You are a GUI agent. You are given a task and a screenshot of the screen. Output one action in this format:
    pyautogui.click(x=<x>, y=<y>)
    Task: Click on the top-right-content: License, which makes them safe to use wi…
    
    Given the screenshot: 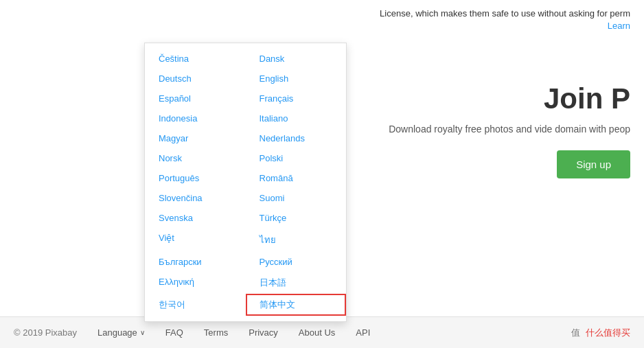 What is the action you would take?
    pyautogui.click(x=505, y=19)
    